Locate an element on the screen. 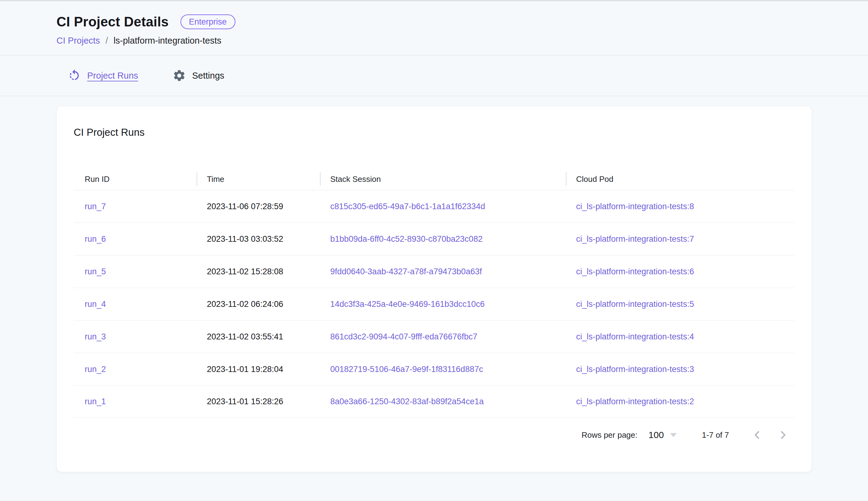 Image resolution: width=868 pixels, height=501 pixels. time-cell: 2023-11-01 15:28:26 is located at coordinates (258, 402).